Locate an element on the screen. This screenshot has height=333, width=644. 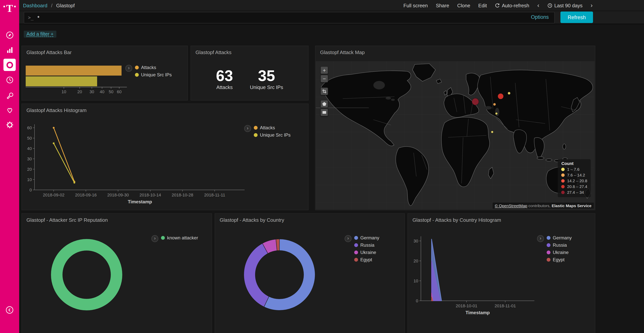
map-legend-range: 14.2 – 20.8 is located at coordinates (574, 181).